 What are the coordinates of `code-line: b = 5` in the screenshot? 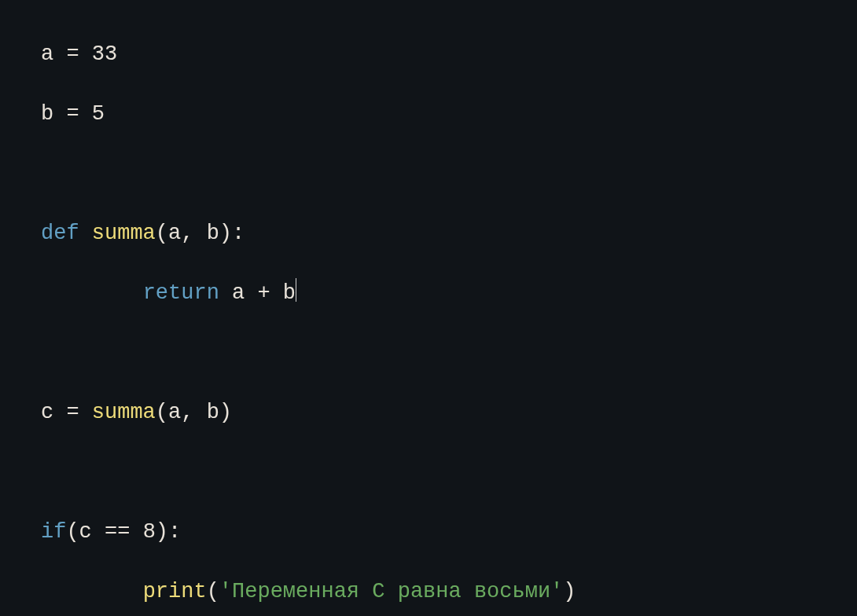 It's located at (449, 114).